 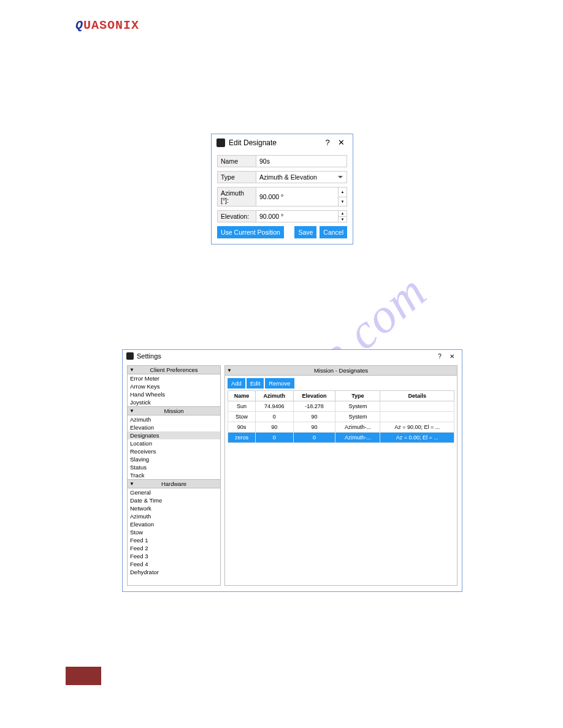 What do you see at coordinates (302, 177) in the screenshot?
I see `type-select: Azimuth & Elevation` at bounding box center [302, 177].